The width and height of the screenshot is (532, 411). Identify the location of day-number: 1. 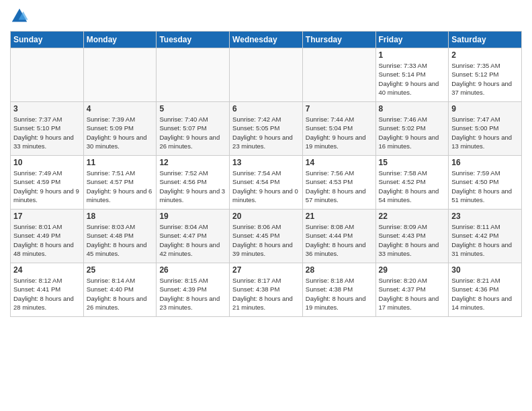
(412, 55).